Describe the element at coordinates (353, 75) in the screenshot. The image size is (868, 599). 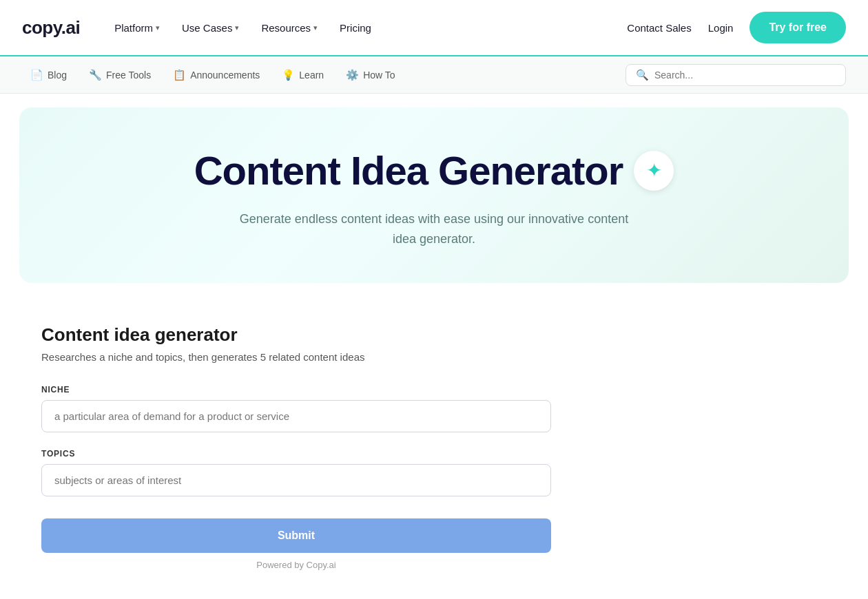
I see `howto-icon: ⚙️` at that location.